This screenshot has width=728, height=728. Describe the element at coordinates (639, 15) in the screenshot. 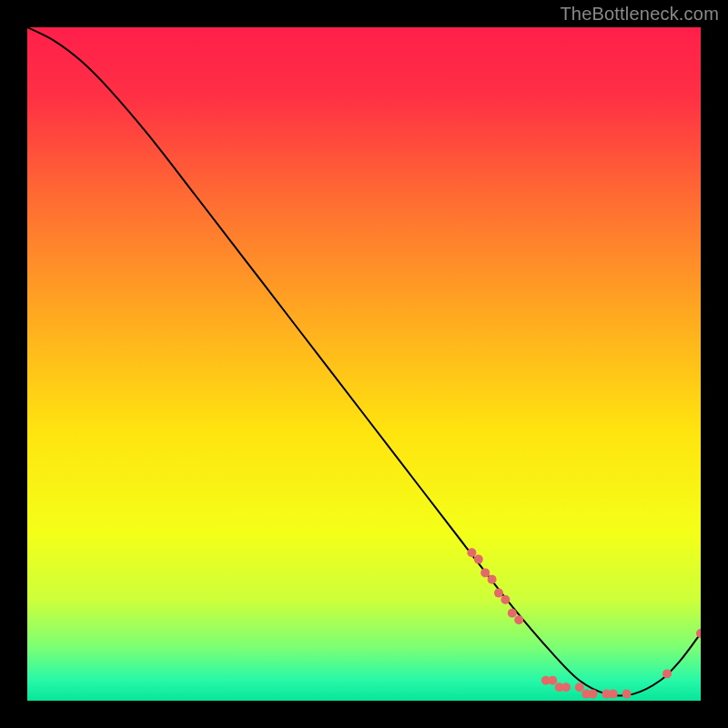

I see `attribution-text: TheBottleneck.com` at that location.